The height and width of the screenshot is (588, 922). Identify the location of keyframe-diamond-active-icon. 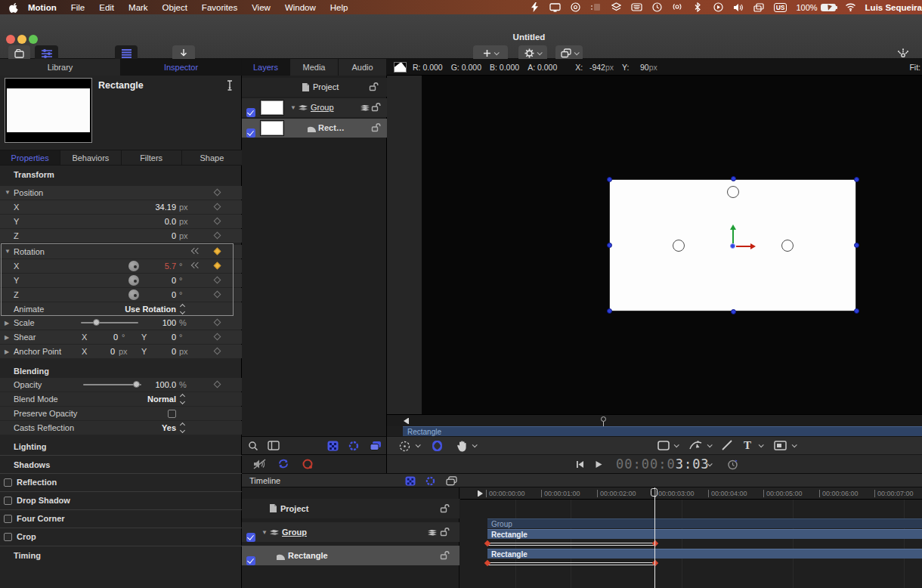
(218, 252).